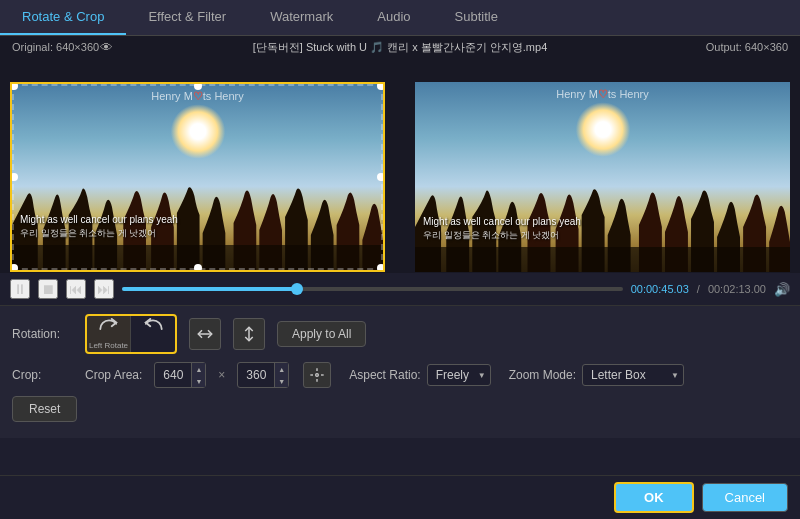 The width and height of the screenshot is (800, 519). Describe the element at coordinates (654, 498) in the screenshot. I see `ok-button: OK` at that location.